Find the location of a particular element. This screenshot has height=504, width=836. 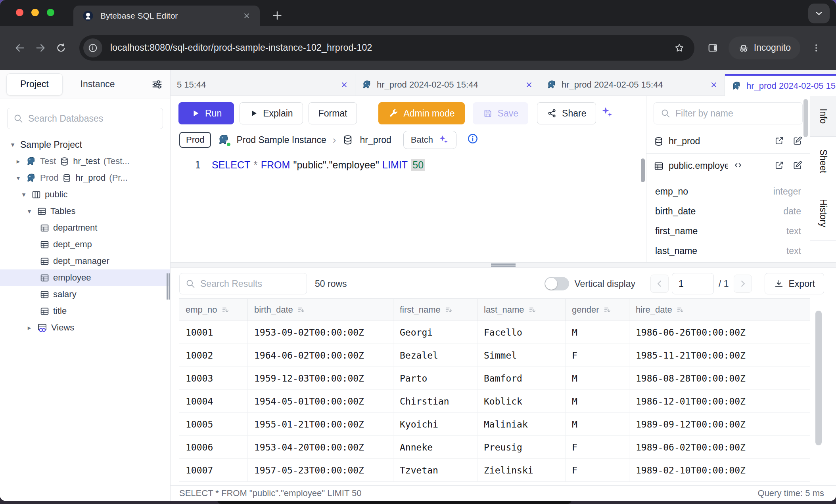

code-icon is located at coordinates (738, 166).